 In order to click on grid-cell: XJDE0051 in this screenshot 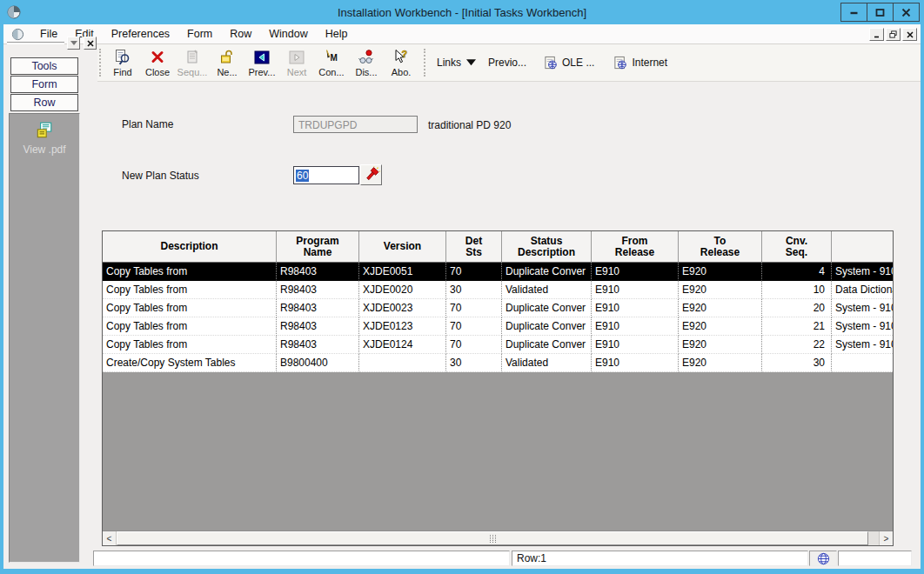, I will do `click(403, 271)`.